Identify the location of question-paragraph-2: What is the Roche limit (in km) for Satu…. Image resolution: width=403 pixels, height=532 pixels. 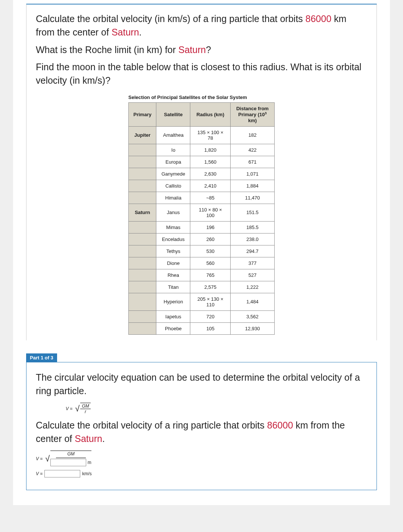
(202, 50).